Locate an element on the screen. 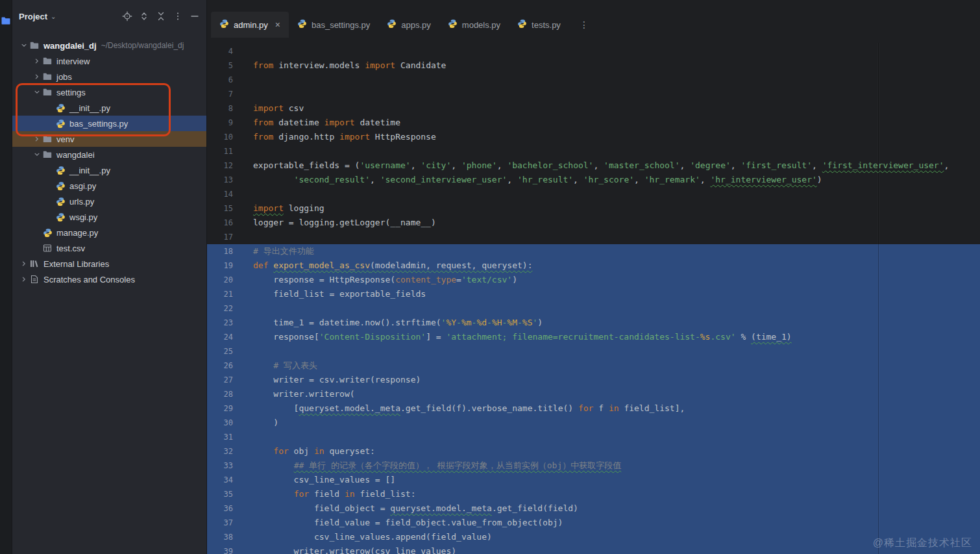 The width and height of the screenshot is (980, 554). tabs-more-icon: ⋮ is located at coordinates (584, 25).